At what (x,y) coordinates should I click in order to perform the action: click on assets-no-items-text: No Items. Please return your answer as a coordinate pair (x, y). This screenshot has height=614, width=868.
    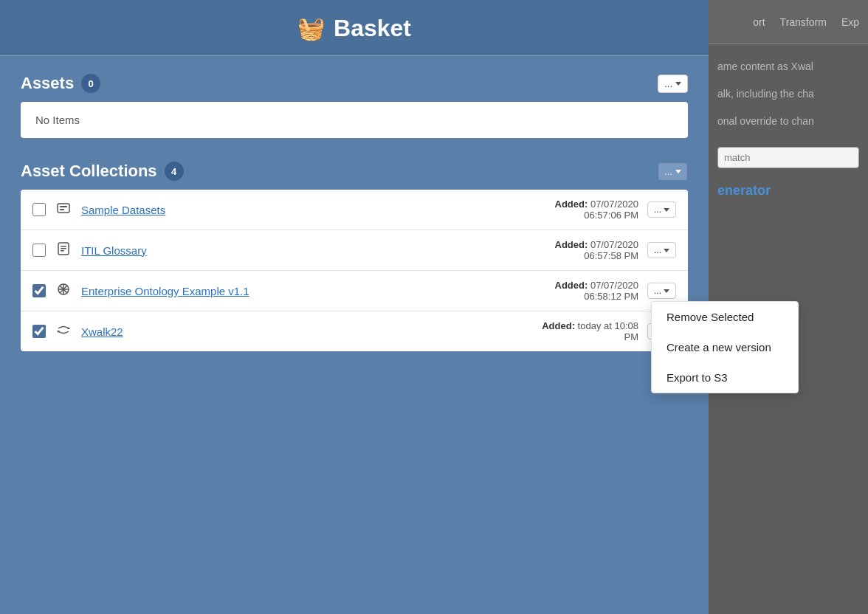
    Looking at the image, I should click on (58, 120).